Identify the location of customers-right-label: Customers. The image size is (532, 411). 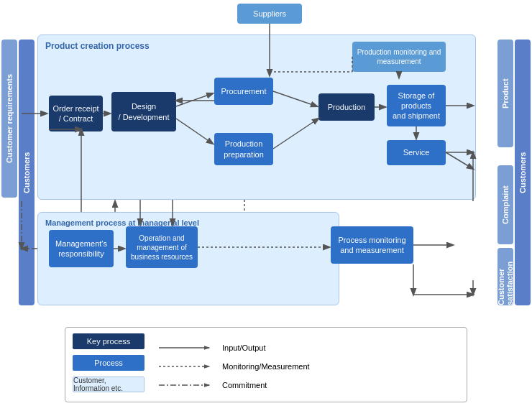
(523, 172).